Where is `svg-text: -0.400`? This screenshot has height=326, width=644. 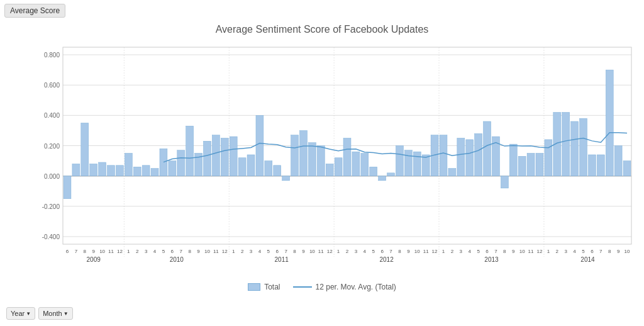
svg-text: -0.400 is located at coordinates (52, 237).